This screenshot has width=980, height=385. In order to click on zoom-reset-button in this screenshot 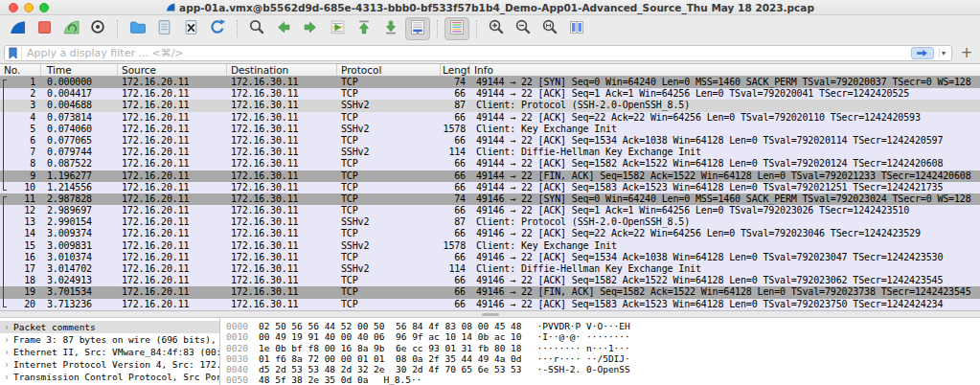, I will do `click(550, 29)`.